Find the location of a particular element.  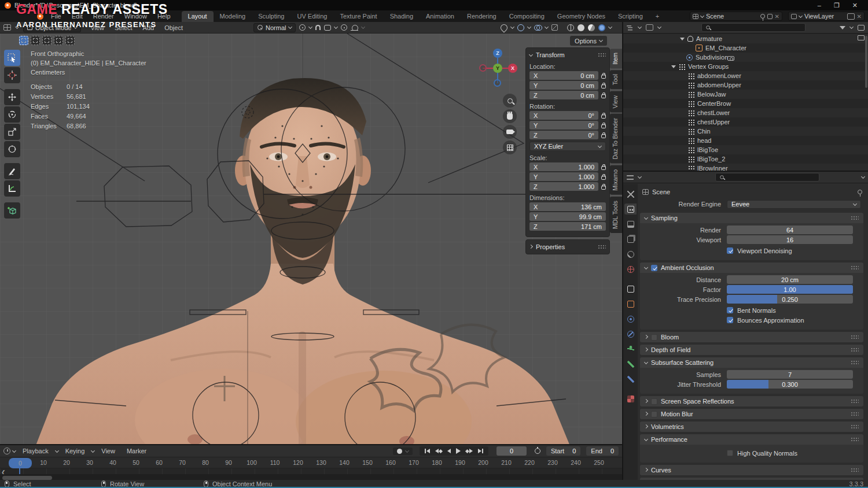

rotation-mode-dropdown: XYZ Euler is located at coordinates (568, 146).